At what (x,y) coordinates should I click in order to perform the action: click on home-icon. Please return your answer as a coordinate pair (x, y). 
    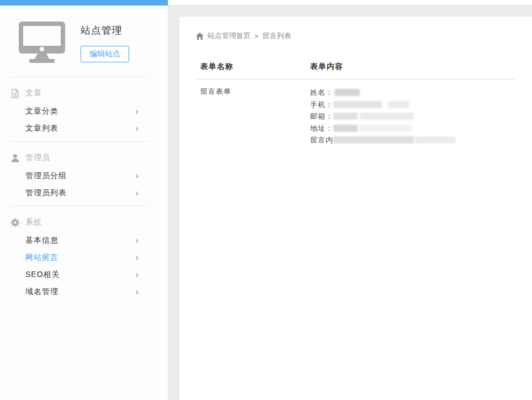
    Looking at the image, I should click on (200, 36).